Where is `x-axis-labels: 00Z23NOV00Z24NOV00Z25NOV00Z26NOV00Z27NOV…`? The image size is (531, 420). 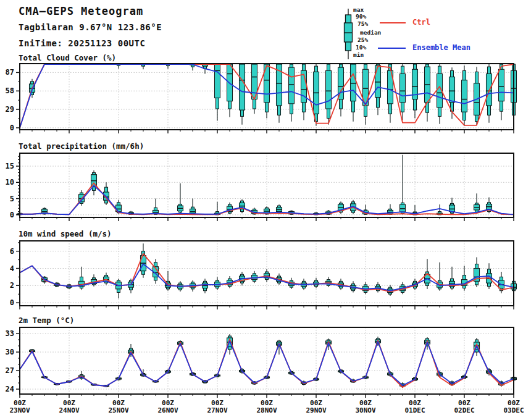 x-axis-labels: 00Z23NOV00Z24NOV00Z25NOV00Z26NOV00Z27NOV… is located at coordinates (267, 406).